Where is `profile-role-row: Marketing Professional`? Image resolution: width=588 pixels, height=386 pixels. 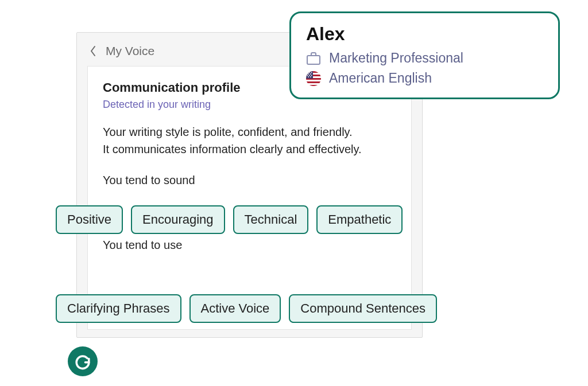
profile-role-row: Marketing Professional is located at coordinates (425, 59).